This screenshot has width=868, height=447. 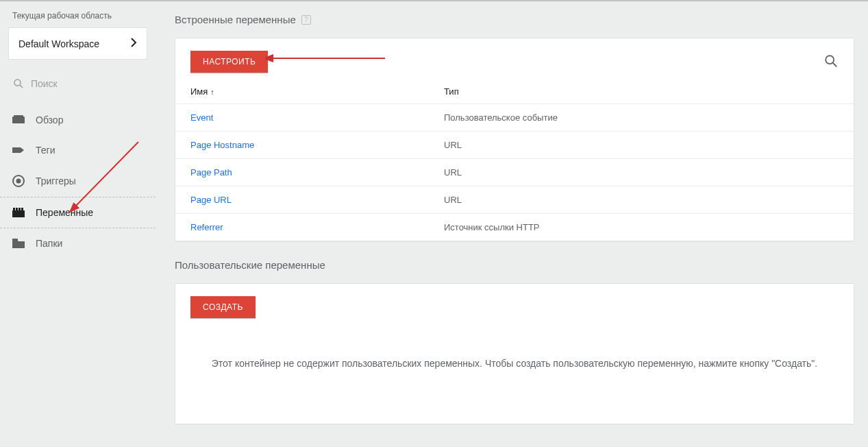 What do you see at coordinates (56, 181) in the screenshot?
I see `nav-label: Триггеры` at bounding box center [56, 181].